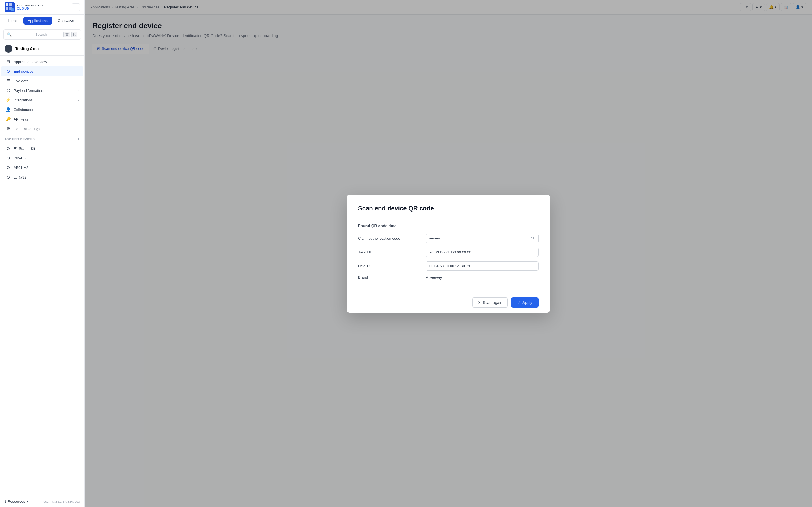 This screenshot has height=507, width=812. I want to click on tab-applications: Applications, so click(38, 21).